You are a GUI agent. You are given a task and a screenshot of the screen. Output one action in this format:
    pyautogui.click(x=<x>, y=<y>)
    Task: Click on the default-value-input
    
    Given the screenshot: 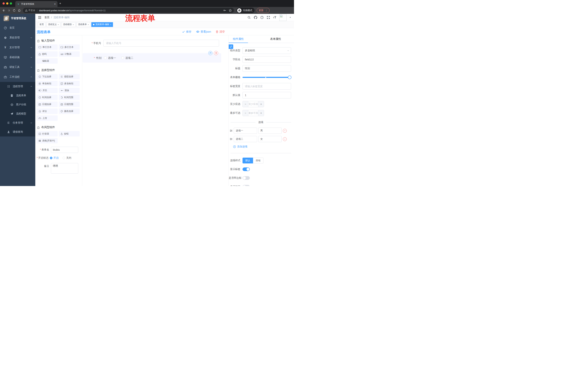 What is the action you would take?
    pyautogui.click(x=267, y=95)
    